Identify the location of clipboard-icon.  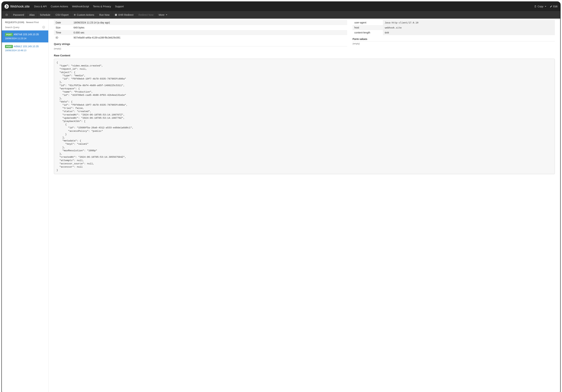
(535, 6).